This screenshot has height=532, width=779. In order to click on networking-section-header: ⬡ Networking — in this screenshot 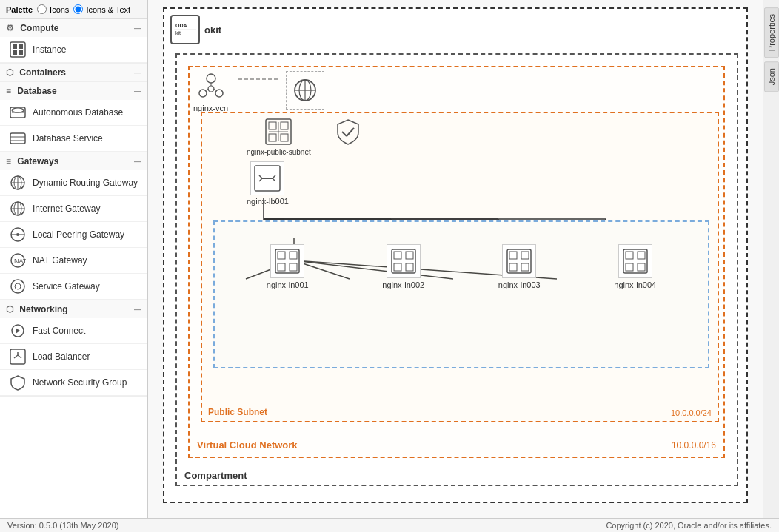, I will do `click(74, 309)`.